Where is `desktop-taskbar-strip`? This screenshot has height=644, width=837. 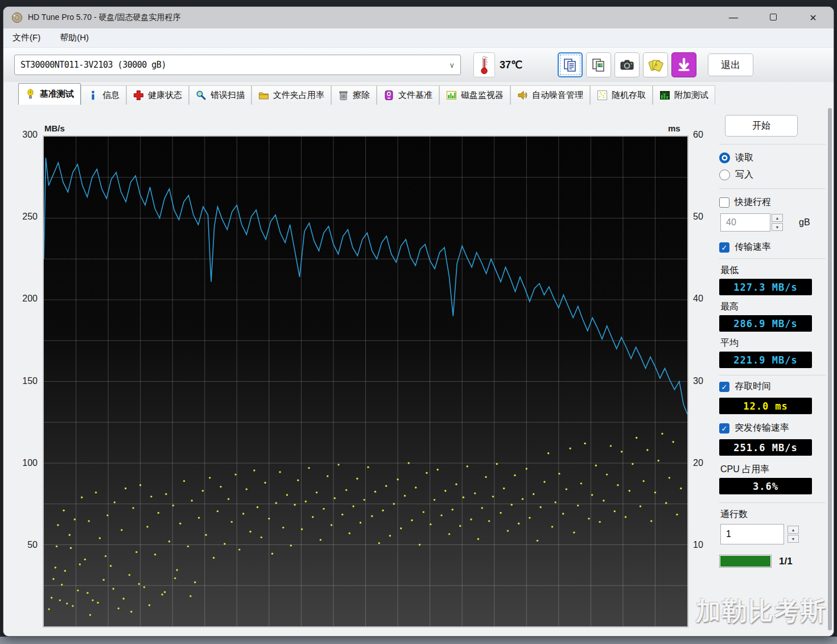
desktop-taskbar-strip is located at coordinates (419, 641).